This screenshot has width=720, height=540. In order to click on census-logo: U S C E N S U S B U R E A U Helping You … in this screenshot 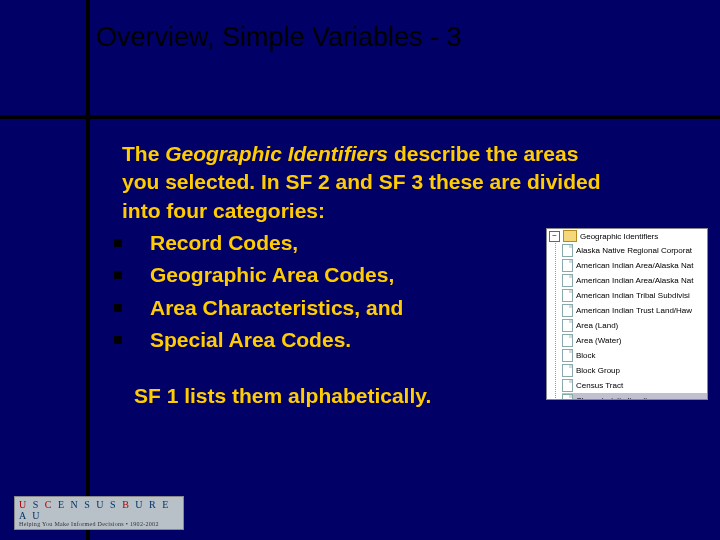, I will do `click(99, 513)`.